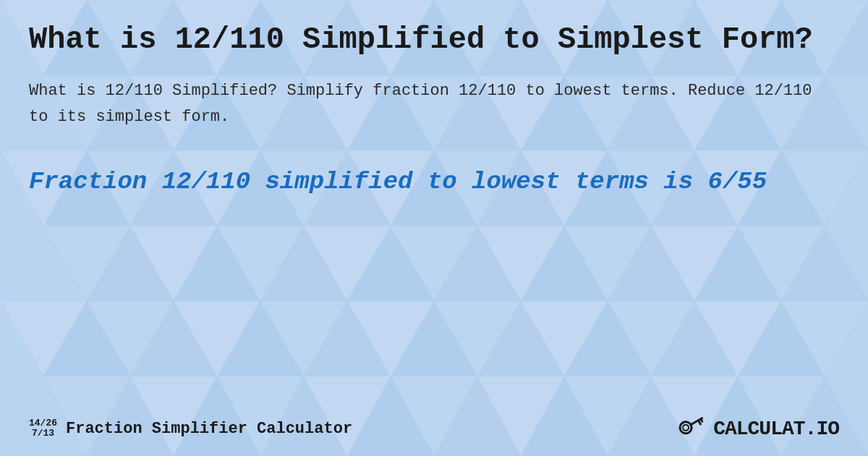  Describe the element at coordinates (434, 104) in the screenshot. I see `description-text: What is 12/110 Simplified? Simplify frac…` at that location.